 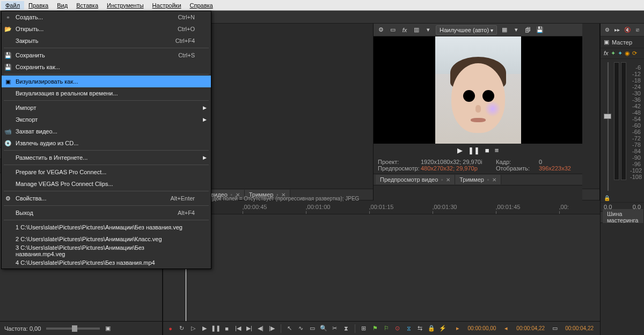 What do you see at coordinates (415, 180) in the screenshot?
I see `tab-preview-video-abs: Предпросмотр видео▫✕` at bounding box center [415, 180].